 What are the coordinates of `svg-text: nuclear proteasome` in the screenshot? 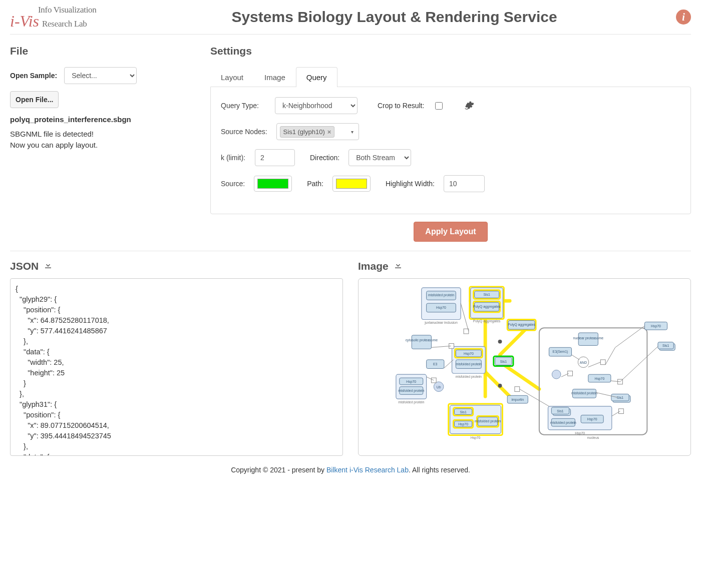 It's located at (589, 338).